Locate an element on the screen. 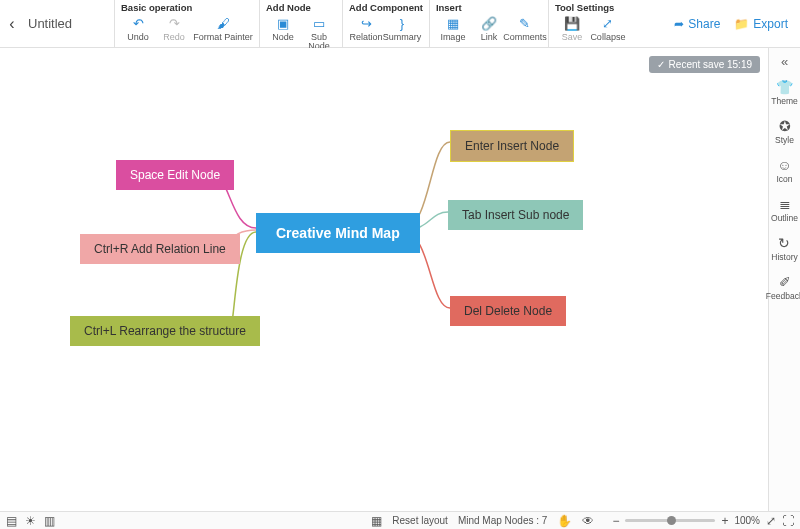  redo-button: ↷Redo is located at coordinates (174, 28).